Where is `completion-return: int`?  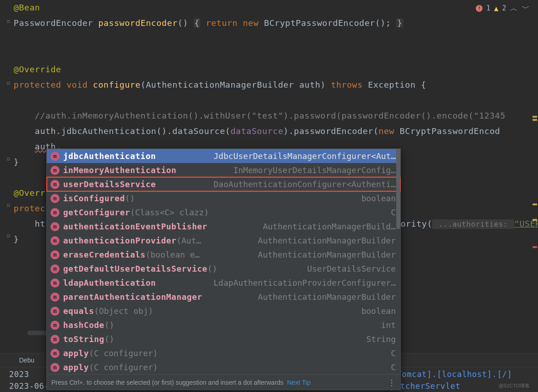
completion-return: int is located at coordinates (388, 325).